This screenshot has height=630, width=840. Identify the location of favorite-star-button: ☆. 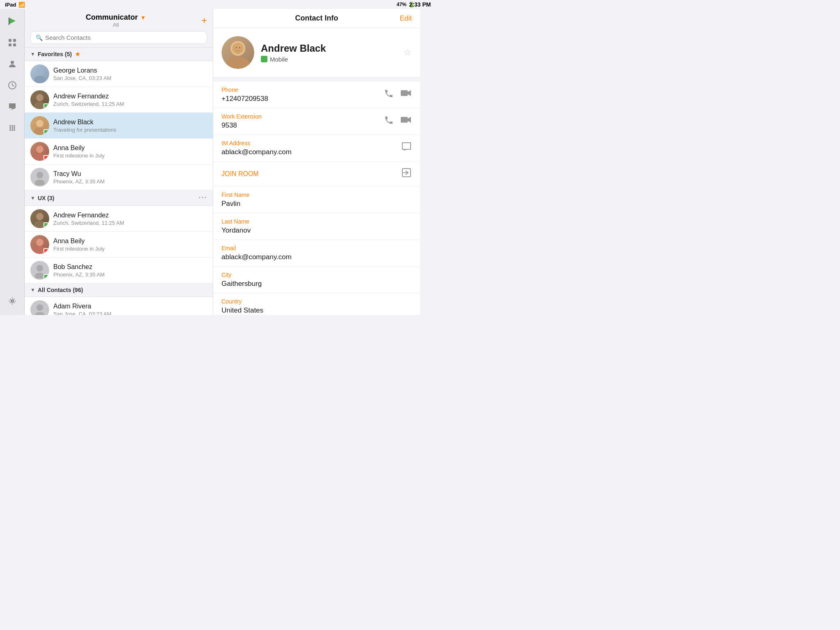
(408, 52).